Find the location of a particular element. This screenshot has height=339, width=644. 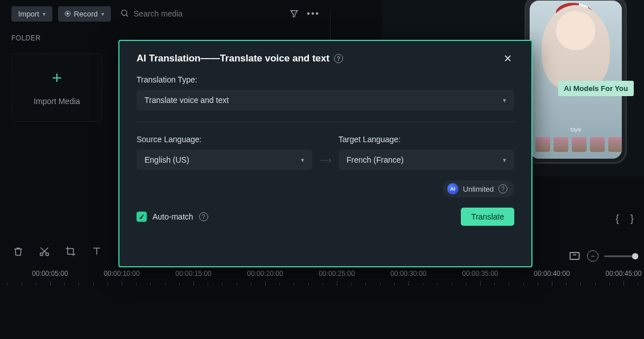

source-language-select: English (US) ▾ is located at coordinates (224, 160).